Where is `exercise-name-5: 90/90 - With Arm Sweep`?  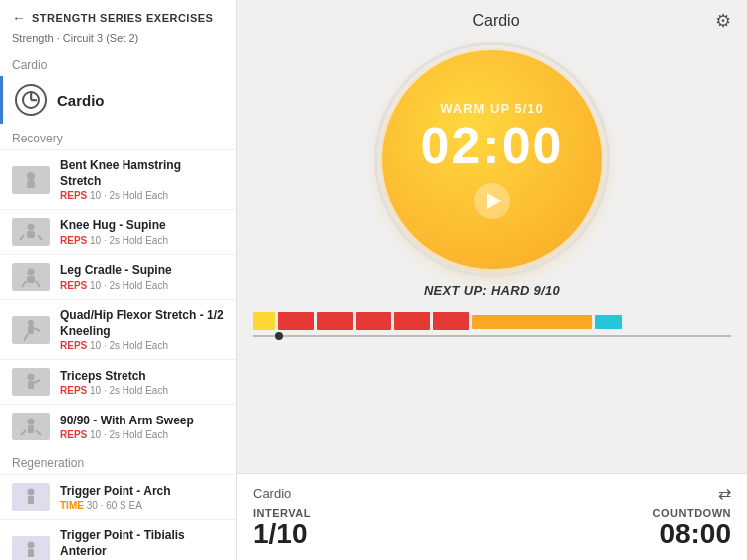
exercise-name-5: 90/90 - With Arm Sweep is located at coordinates (141, 421).